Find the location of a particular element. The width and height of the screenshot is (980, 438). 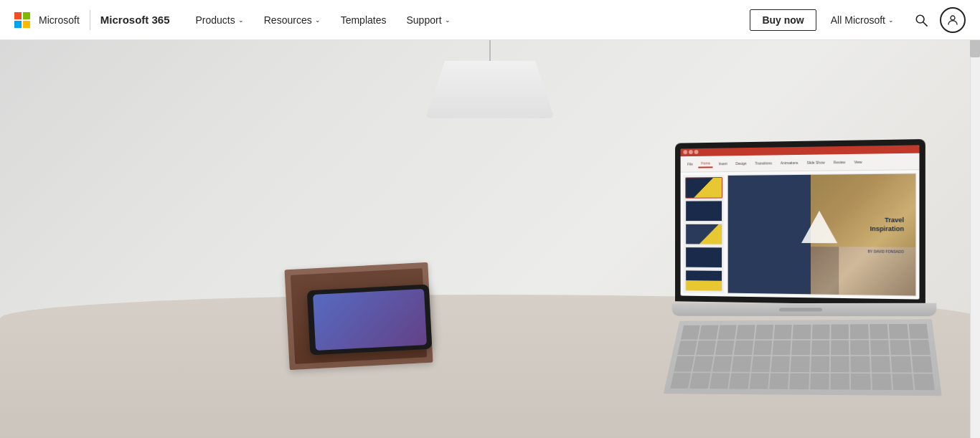

ribbon-tab-slideshow: Slide Show is located at coordinates (815, 162).